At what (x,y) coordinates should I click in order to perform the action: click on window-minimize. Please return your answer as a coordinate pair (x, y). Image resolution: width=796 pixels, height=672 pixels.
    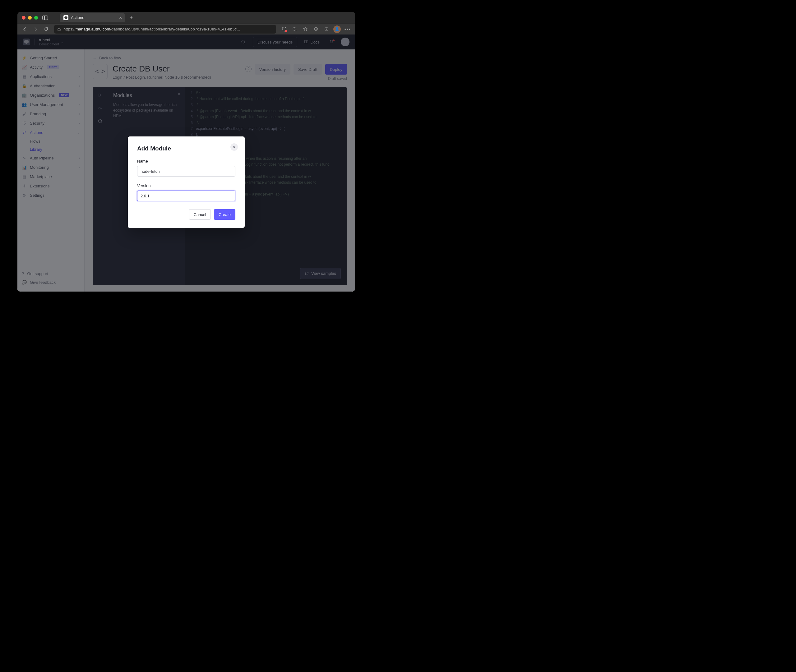
    Looking at the image, I should click on (30, 18).